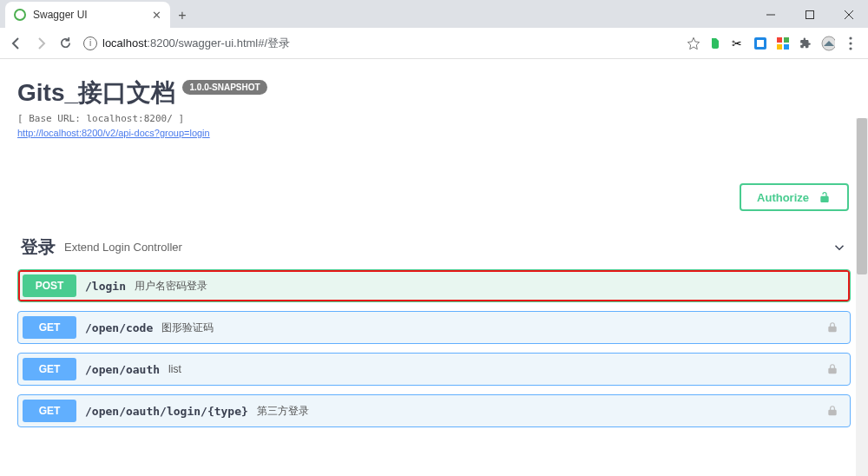  Describe the element at coordinates (434, 369) in the screenshot. I see `operation-row: GET/open/oauthlist` at that location.